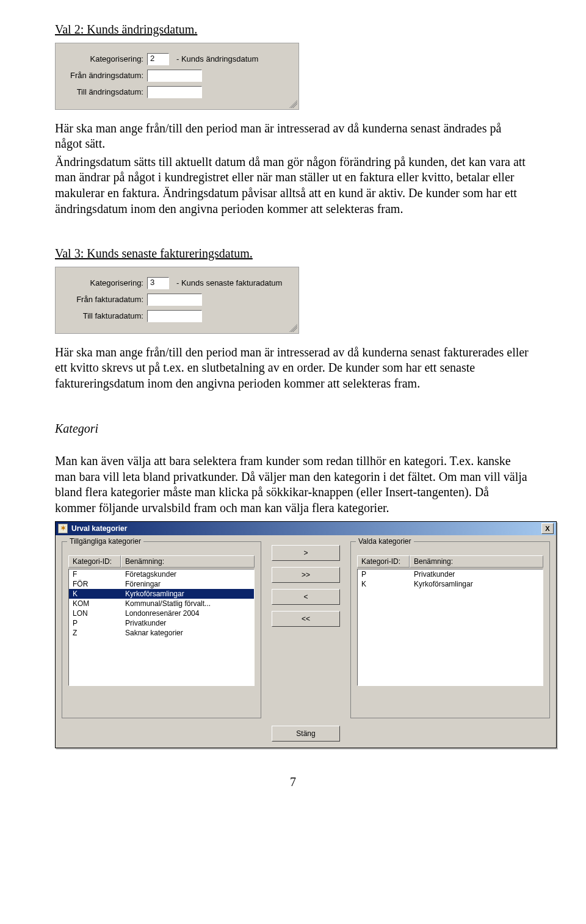 The width and height of the screenshot is (586, 924). I want to click on list-item-id: KOM, so click(95, 604).